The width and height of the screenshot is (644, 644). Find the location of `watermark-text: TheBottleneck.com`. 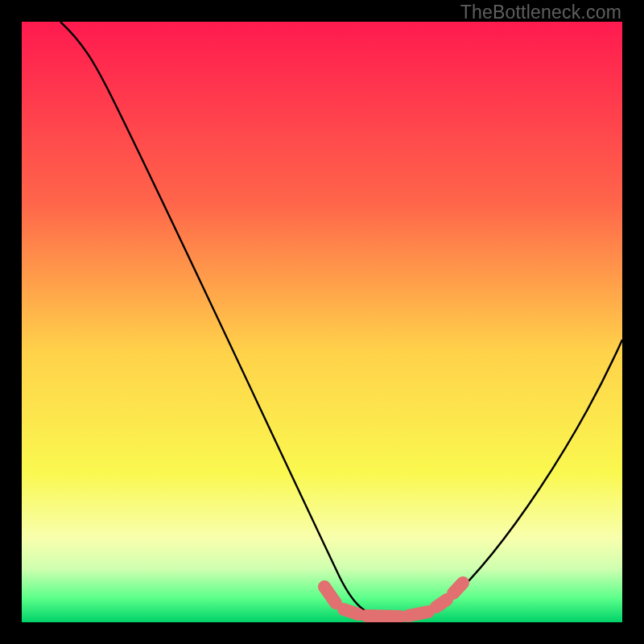

watermark-text: TheBottleneck.com is located at coordinates (541, 13).